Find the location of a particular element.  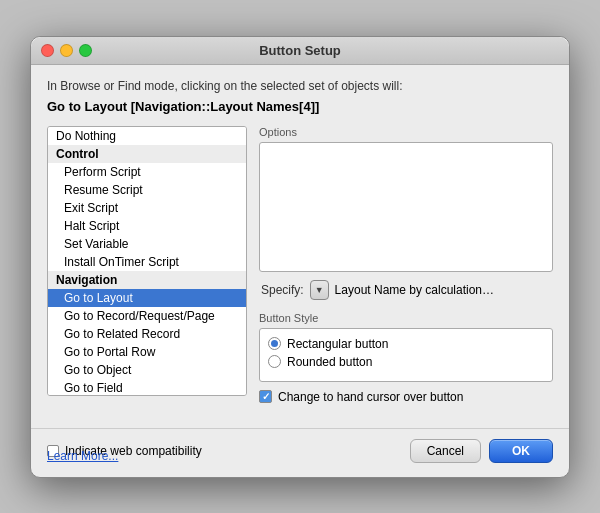

list-item-control: Control is located at coordinates (147, 154).